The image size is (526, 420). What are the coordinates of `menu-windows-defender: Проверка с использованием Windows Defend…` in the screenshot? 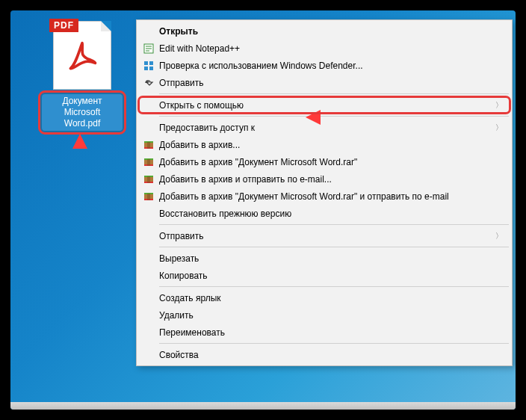 It's located at (324, 66).